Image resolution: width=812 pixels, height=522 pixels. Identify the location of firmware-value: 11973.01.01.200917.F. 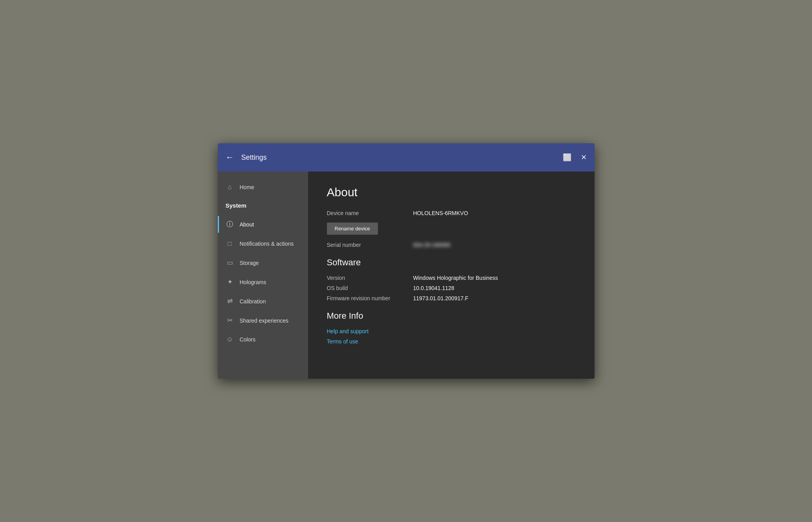
(441, 298).